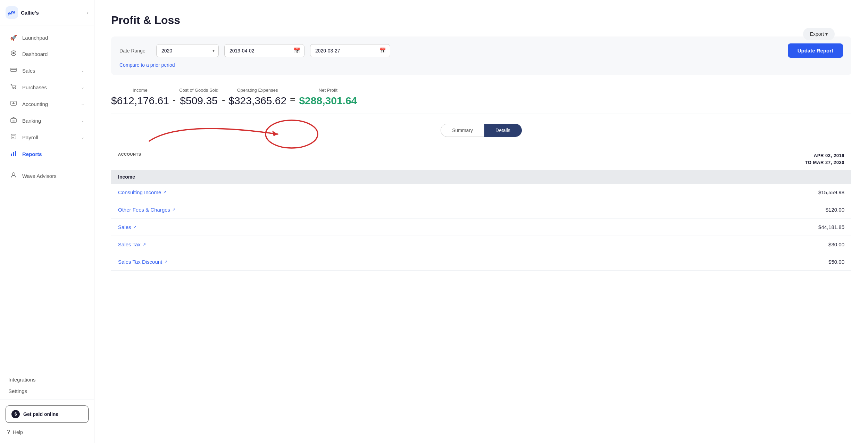 The height and width of the screenshot is (443, 868). Describe the element at coordinates (143, 262) in the screenshot. I see `sales-tax-discount-link: Sales Tax Discount ↗` at that location.